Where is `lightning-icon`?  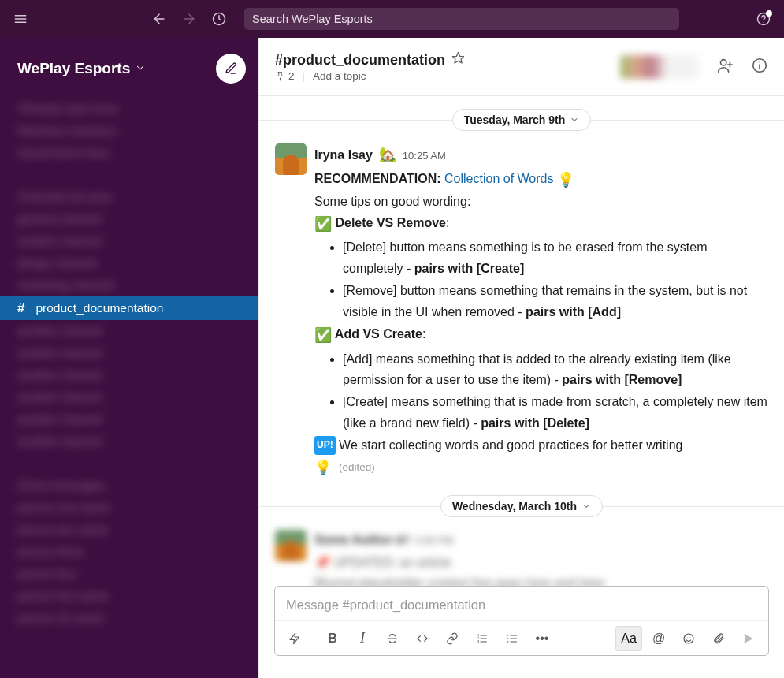
lightning-icon is located at coordinates (295, 639).